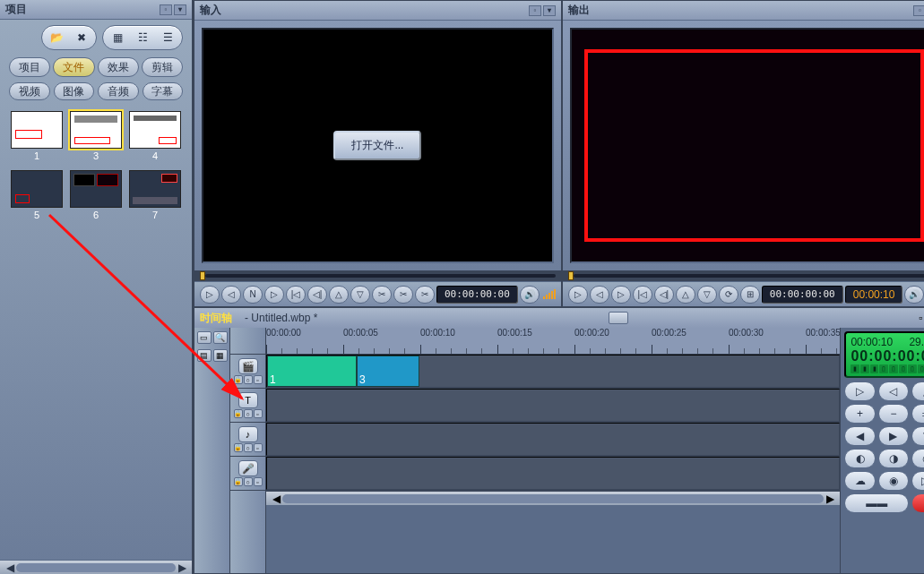  I want to click on camera-icon: 🎬, so click(248, 366).